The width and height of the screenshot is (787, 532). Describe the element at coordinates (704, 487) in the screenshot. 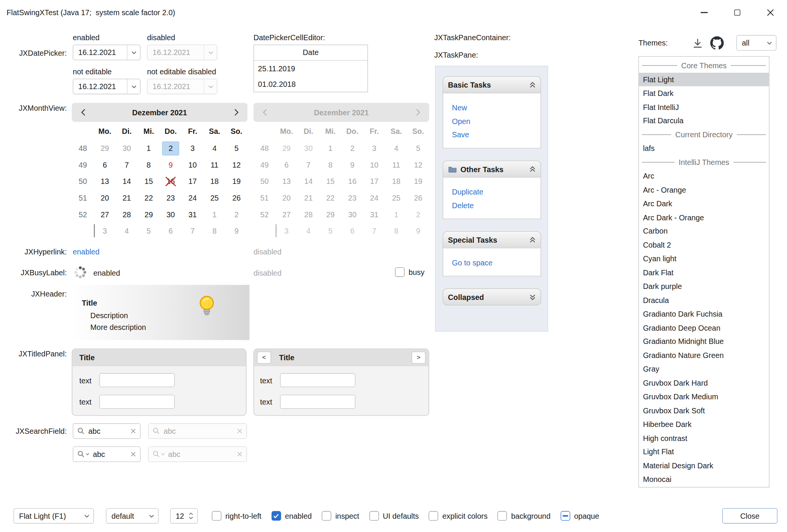

I see `theme-list-item: Nord` at that location.